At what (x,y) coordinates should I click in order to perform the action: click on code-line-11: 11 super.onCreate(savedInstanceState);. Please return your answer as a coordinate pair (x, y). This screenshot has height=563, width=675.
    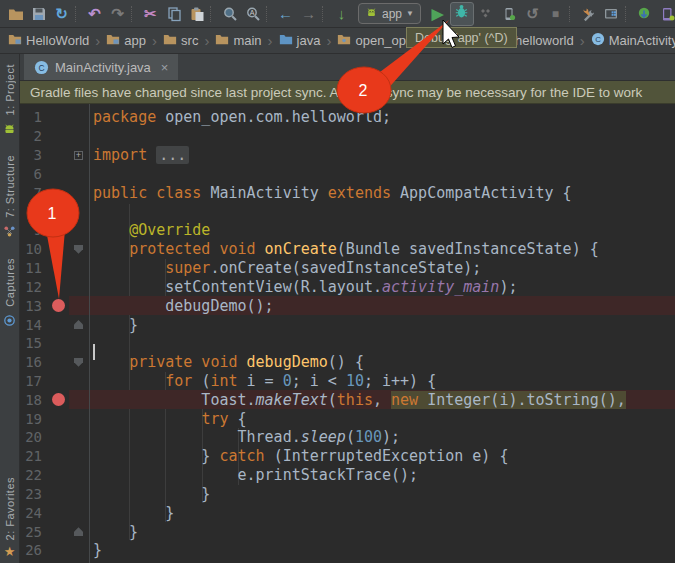
    Looking at the image, I should click on (348, 268).